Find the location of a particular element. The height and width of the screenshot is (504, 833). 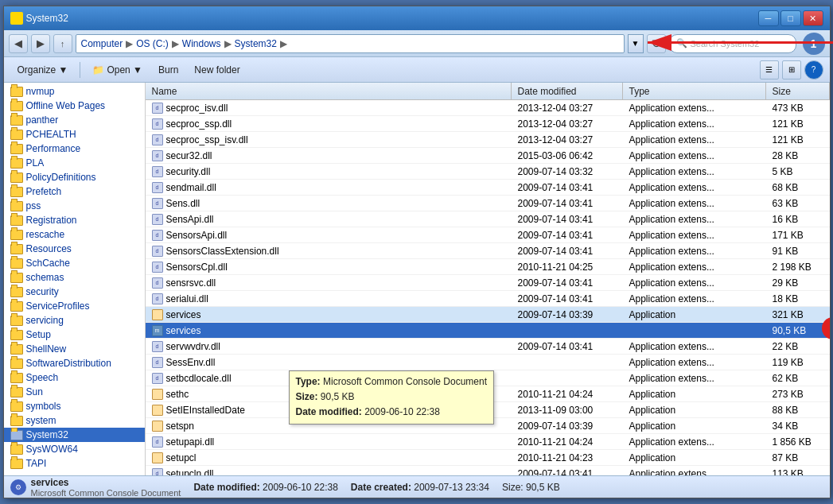

table-row: d secproc_ssp_isv.dll 2013-12-04 03:27 A… is located at coordinates (488, 140).